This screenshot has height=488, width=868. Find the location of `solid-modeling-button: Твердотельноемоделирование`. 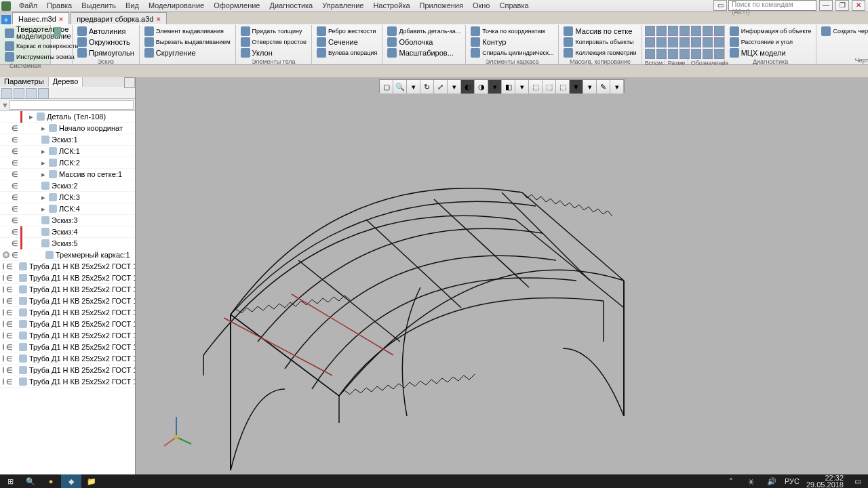

solid-modeling-button: Твердотельноемоделирование is located at coordinates (25, 33).